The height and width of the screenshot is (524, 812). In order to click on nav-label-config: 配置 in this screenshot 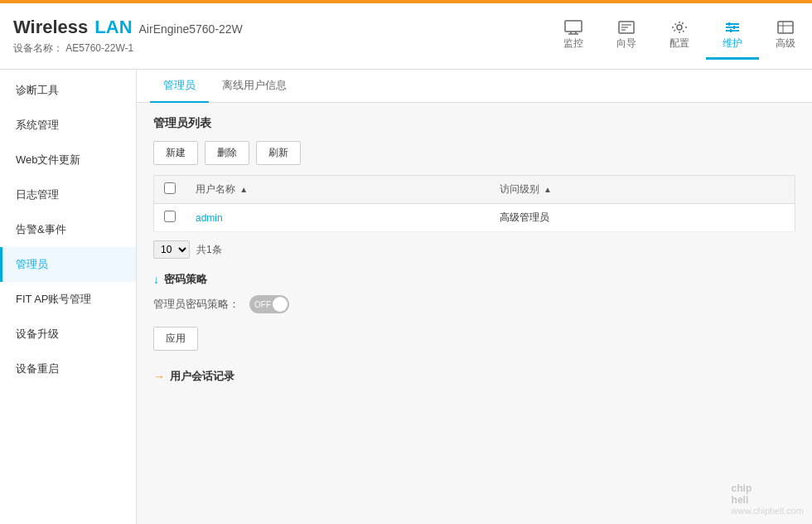, I will do `click(679, 43)`.